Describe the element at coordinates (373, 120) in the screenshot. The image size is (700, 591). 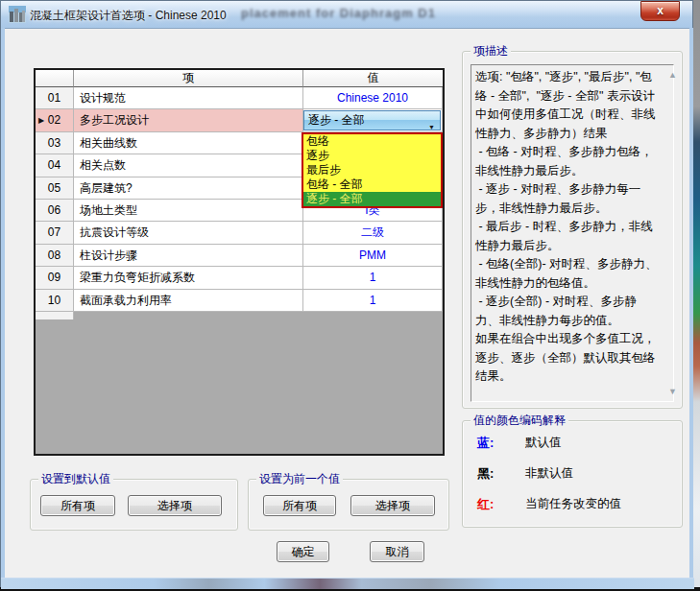
I see `multistep-case-combobox: 逐步 - 全部▼` at that location.